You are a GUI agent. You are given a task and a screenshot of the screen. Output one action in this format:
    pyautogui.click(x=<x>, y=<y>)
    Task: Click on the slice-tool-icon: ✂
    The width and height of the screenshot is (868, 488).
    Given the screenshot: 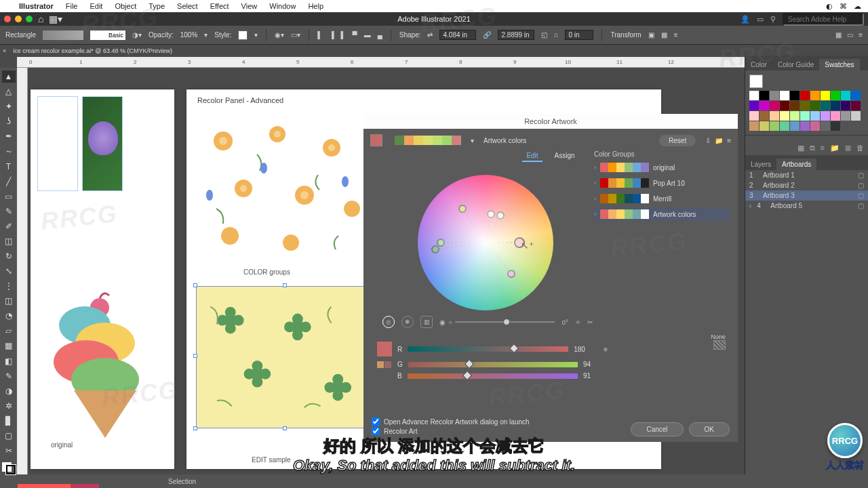 What is the action you would take?
    pyautogui.click(x=9, y=451)
    